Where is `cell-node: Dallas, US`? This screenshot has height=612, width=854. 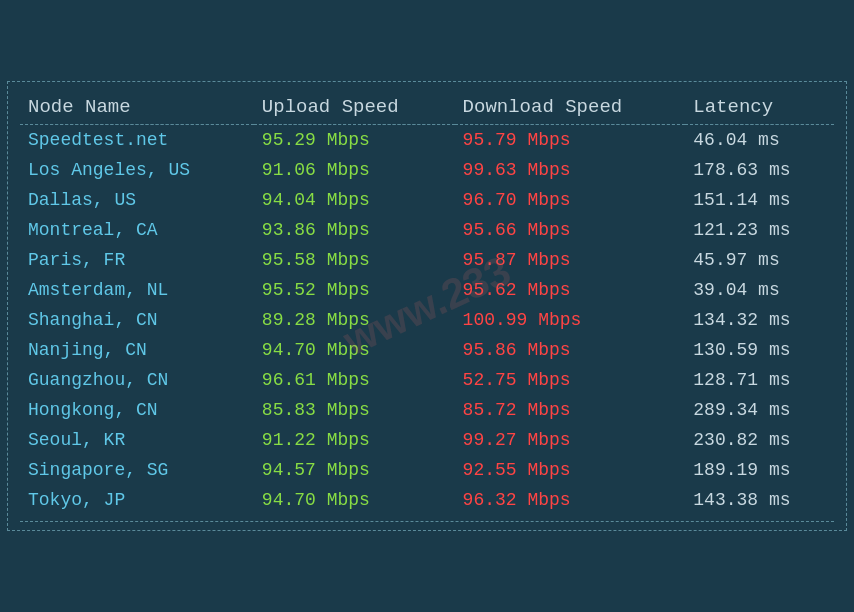 cell-node: Dallas, US is located at coordinates (137, 200).